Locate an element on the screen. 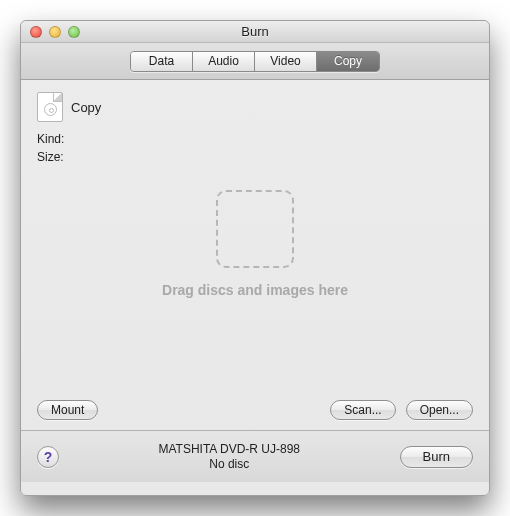 The width and height of the screenshot is (510, 516). burn-button: Burn is located at coordinates (436, 457).